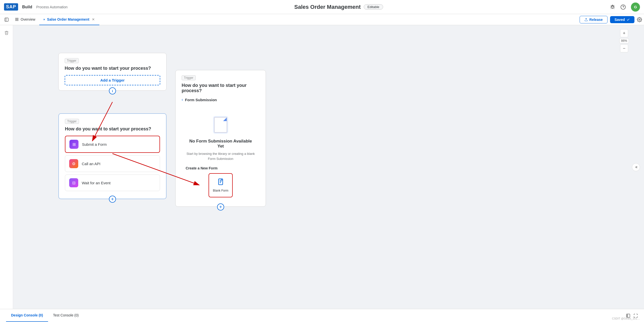 This screenshot has width=644, height=322. I want to click on test-console-tab: Test Console (0), so click(66, 316).